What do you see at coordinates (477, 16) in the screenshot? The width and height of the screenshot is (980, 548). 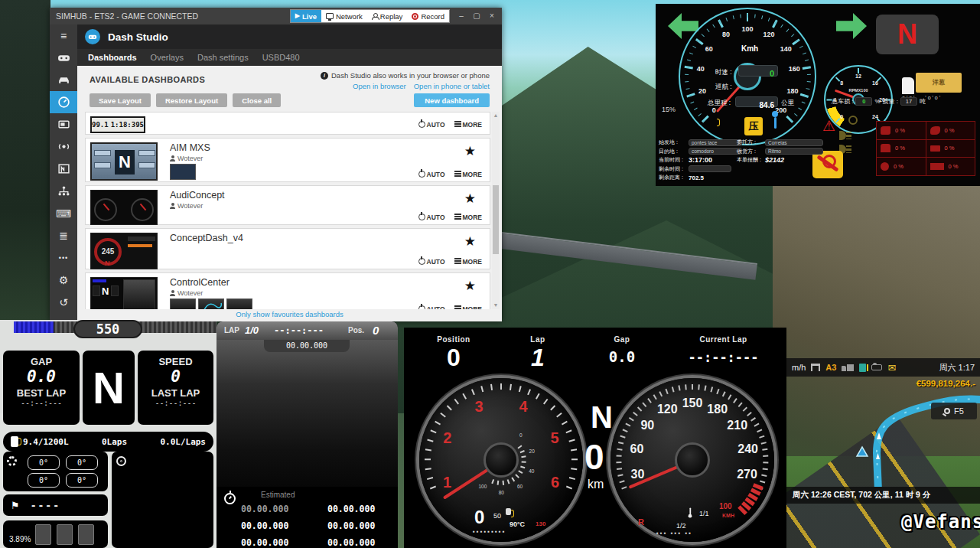 I see `maximize-button: ▢` at bounding box center [477, 16].